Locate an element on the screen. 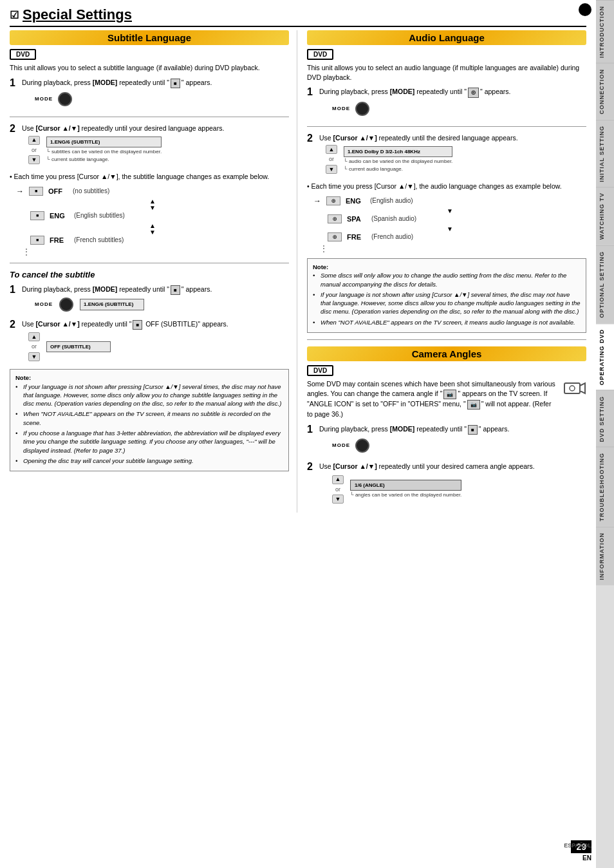 The width and height of the screenshot is (614, 868). cancel-step1-area: MODE 1.ENG/6 (SUBTITLE) is located at coordinates (162, 305).